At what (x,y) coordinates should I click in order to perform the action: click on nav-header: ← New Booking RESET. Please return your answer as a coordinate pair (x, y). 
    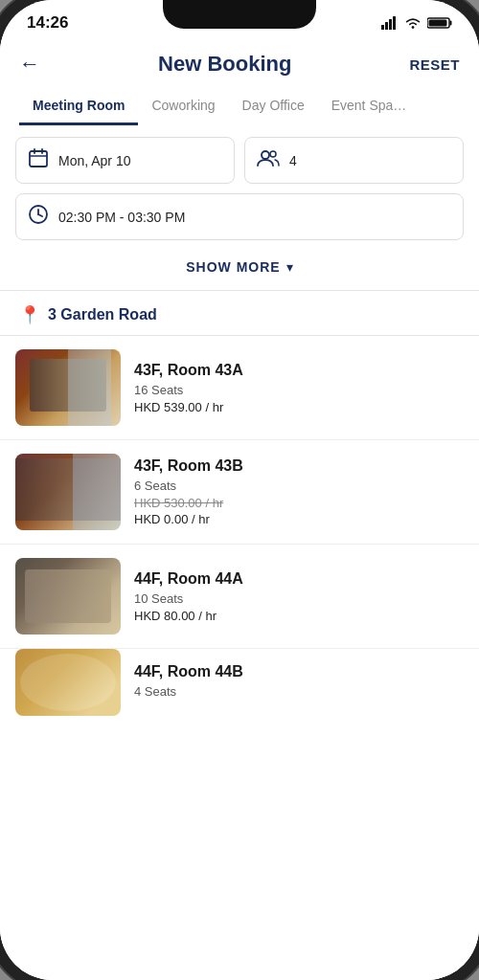
    Looking at the image, I should click on (240, 64).